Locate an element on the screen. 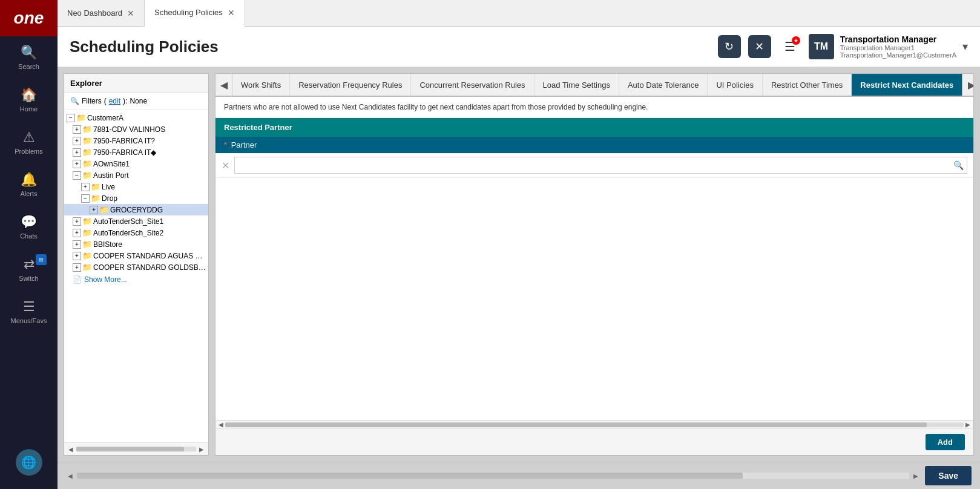 Image resolution: width=980 pixels, height=489 pixels. explorer-title: Explorer is located at coordinates (86, 84).